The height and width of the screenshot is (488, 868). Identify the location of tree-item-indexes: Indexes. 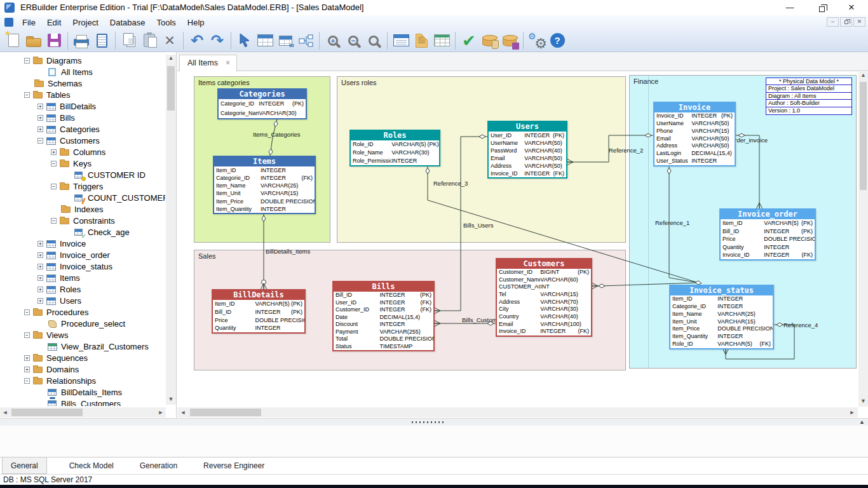
(83, 209).